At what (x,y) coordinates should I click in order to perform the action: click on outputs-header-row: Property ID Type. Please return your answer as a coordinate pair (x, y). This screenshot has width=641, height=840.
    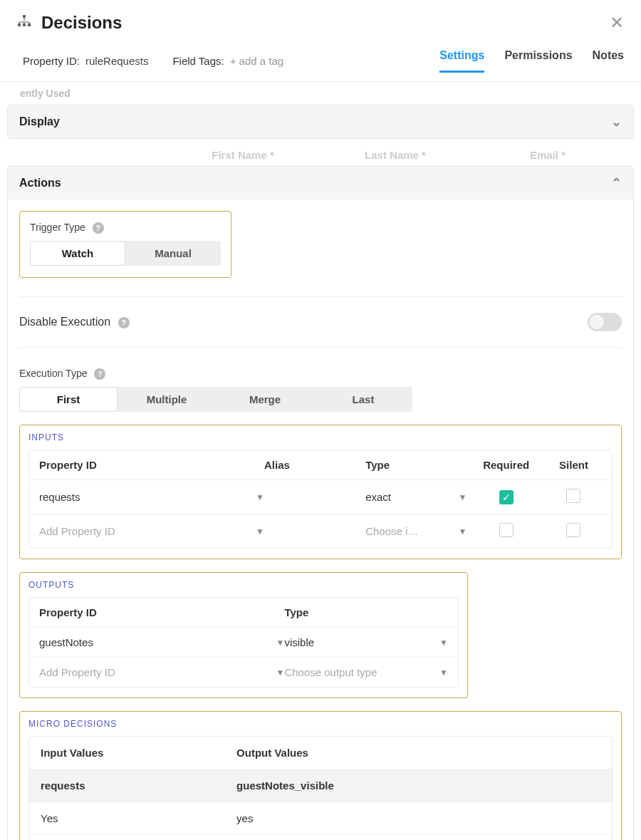
    Looking at the image, I should click on (244, 613).